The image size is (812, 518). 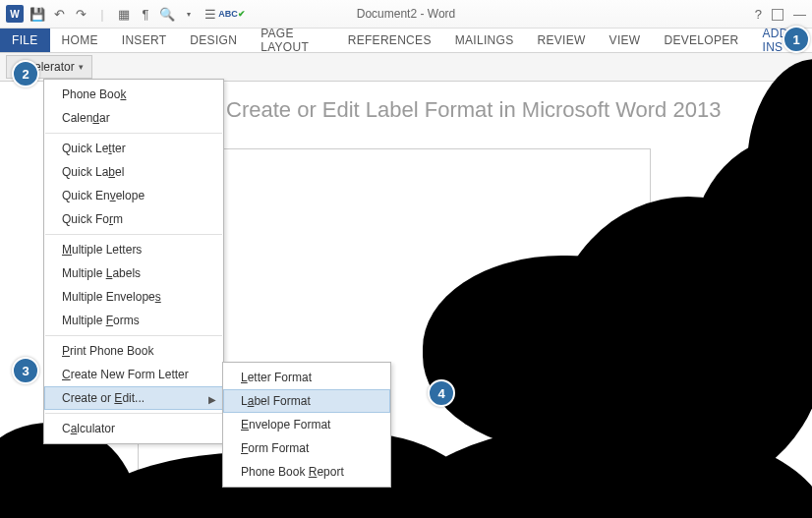 I want to click on tab-file: FILE, so click(x=26, y=40).